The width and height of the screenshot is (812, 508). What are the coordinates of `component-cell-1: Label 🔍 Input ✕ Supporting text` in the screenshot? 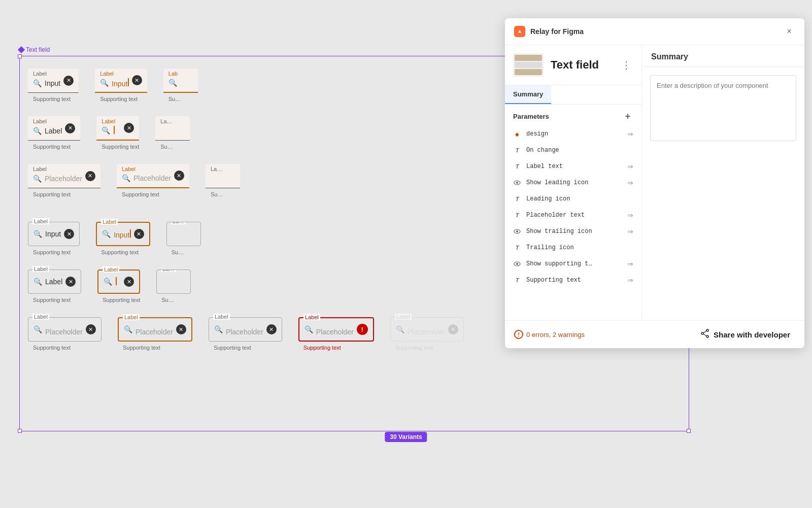 It's located at (53, 85).